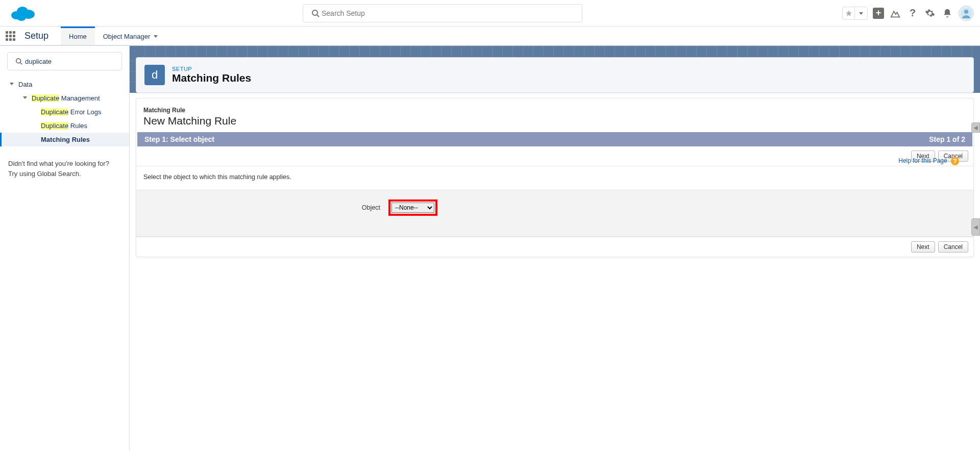  I want to click on salesforce-logo-icon, so click(22, 13).